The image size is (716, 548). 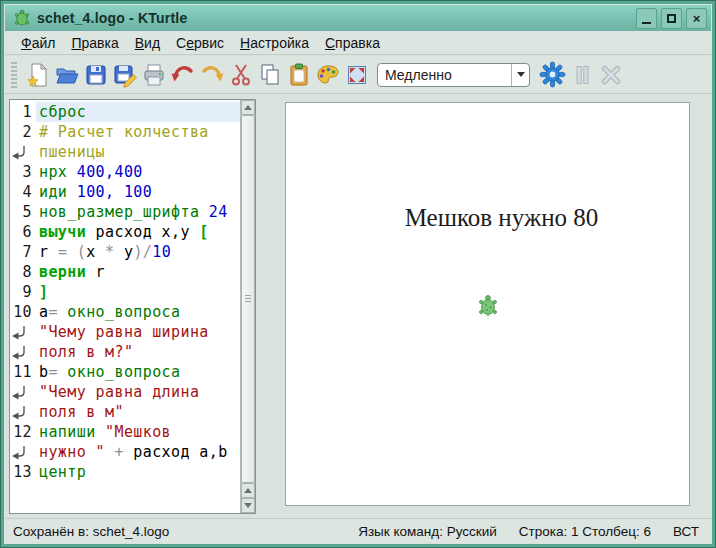 I want to click on code-text: выучи расход x,y [, so click(x=138, y=232).